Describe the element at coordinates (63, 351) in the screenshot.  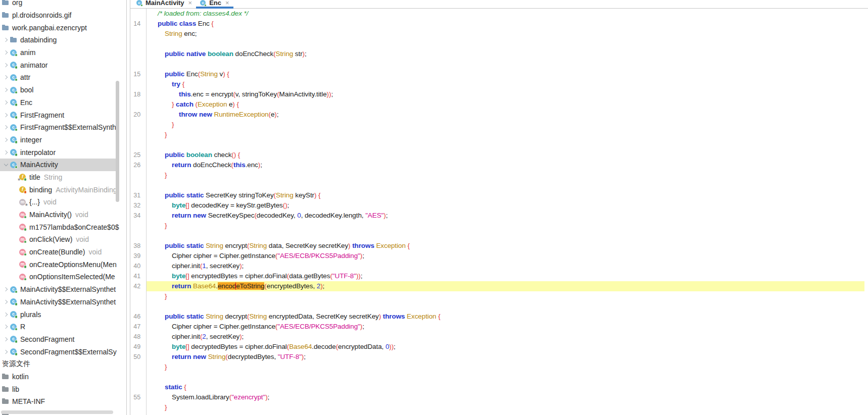
I see `tree-item-secondfragment-externalsy: cSecondFragment$$ExternalSy` at that location.